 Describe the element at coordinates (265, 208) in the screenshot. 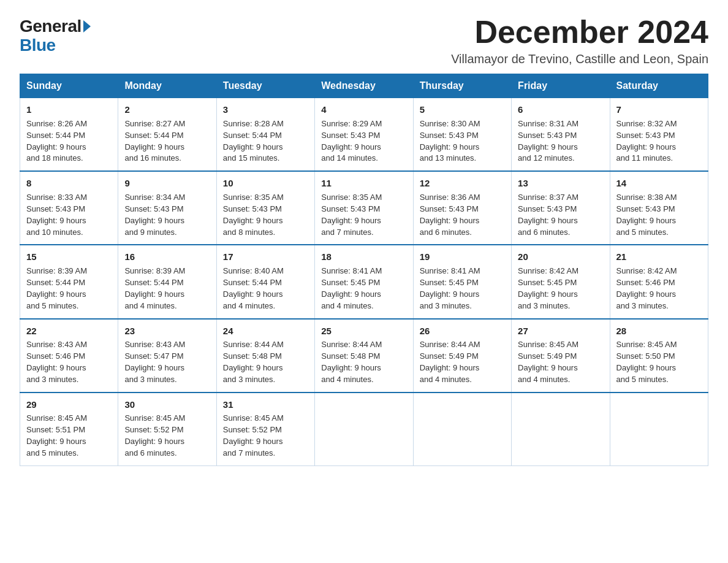

I see `calendar-cell: 10Sunrise: 8:35 AMSunset: 5:43 PMDayligh…` at that location.